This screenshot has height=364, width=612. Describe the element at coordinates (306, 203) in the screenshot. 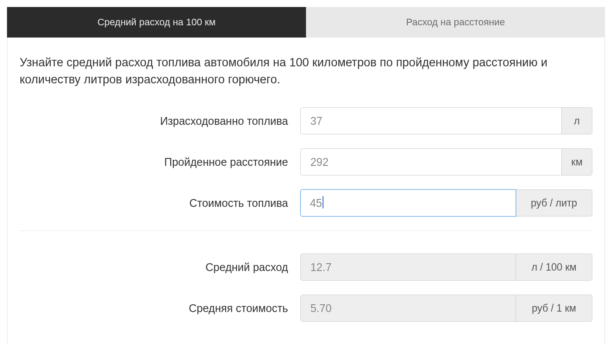

I see `row-fuel-cost: Стоимость топлива 45 руб / литр` at that location.